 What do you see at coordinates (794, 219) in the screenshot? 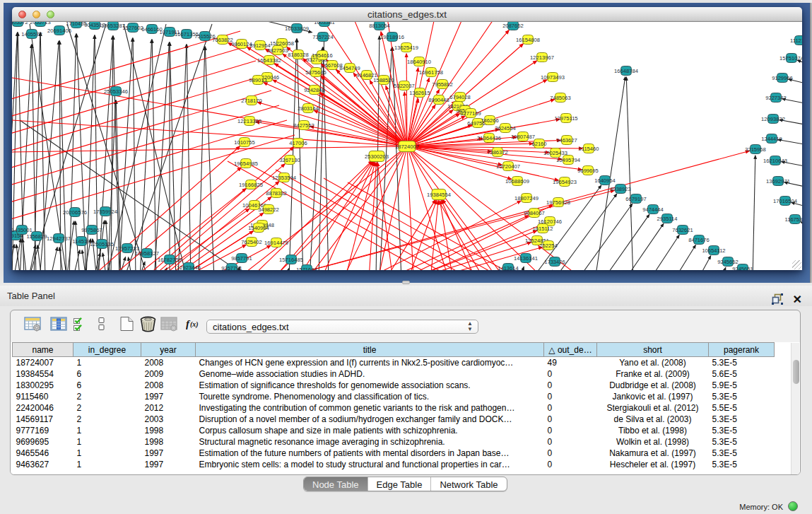
I see `svg-text: 1167533` at bounding box center [794, 219].